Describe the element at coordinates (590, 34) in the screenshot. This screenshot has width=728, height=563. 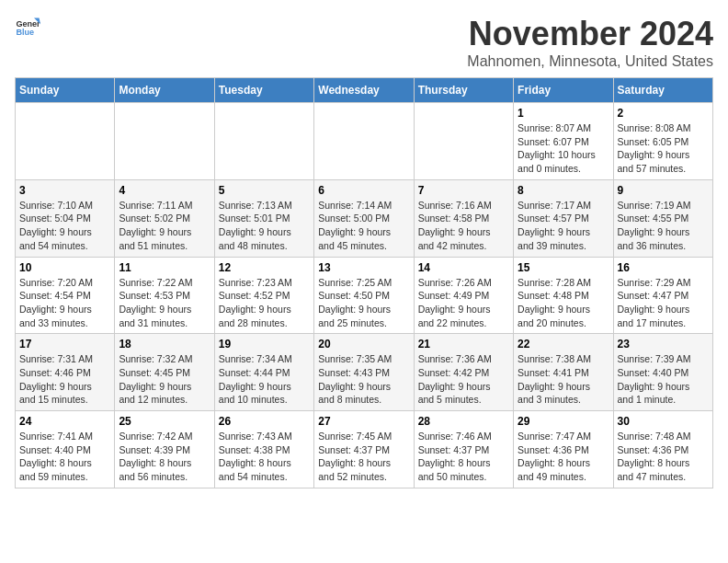
I see `month-title: November 2024` at that location.